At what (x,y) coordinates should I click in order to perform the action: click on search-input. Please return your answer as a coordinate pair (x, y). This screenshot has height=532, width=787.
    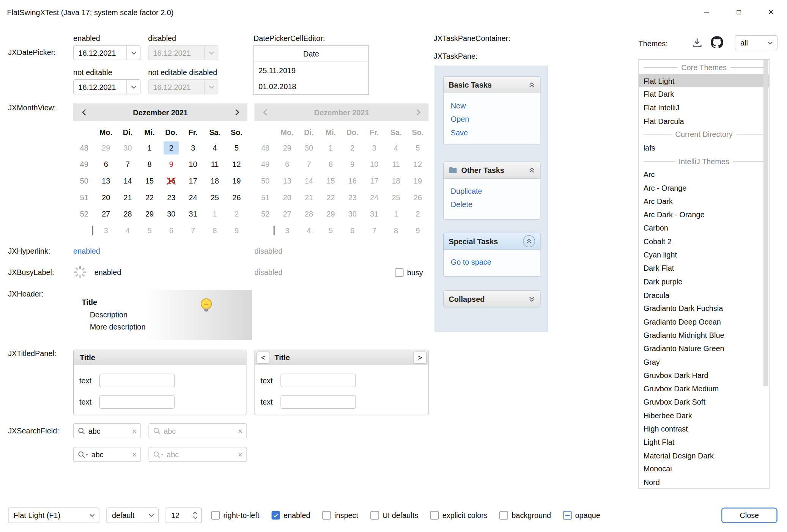
    Looking at the image, I should click on (110, 454).